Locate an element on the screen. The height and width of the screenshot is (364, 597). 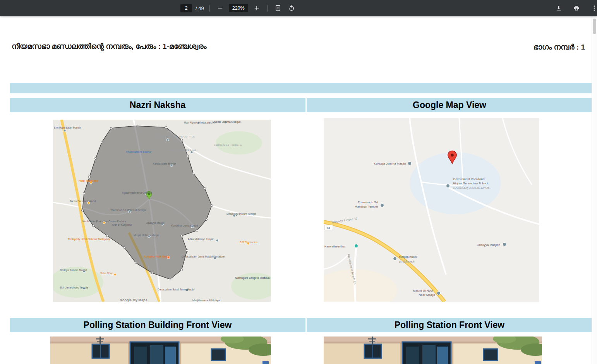
scrollbar-thumb is located at coordinates (595, 26).